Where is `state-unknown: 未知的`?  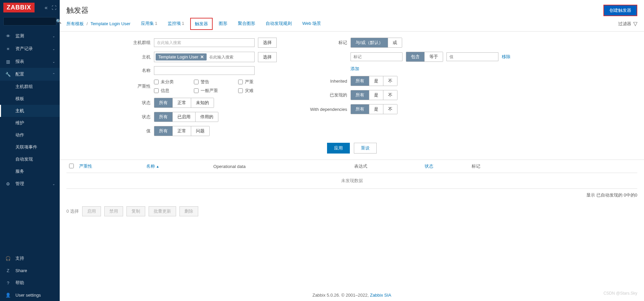 state-unknown: 未知的 is located at coordinates (203, 103).